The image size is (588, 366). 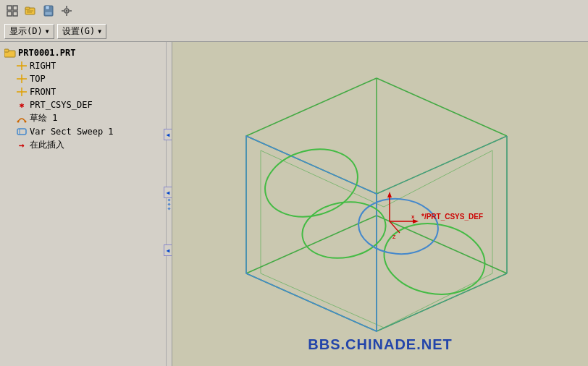 What do you see at coordinates (22, 145) in the screenshot?
I see `insert-icon: →` at bounding box center [22, 145].